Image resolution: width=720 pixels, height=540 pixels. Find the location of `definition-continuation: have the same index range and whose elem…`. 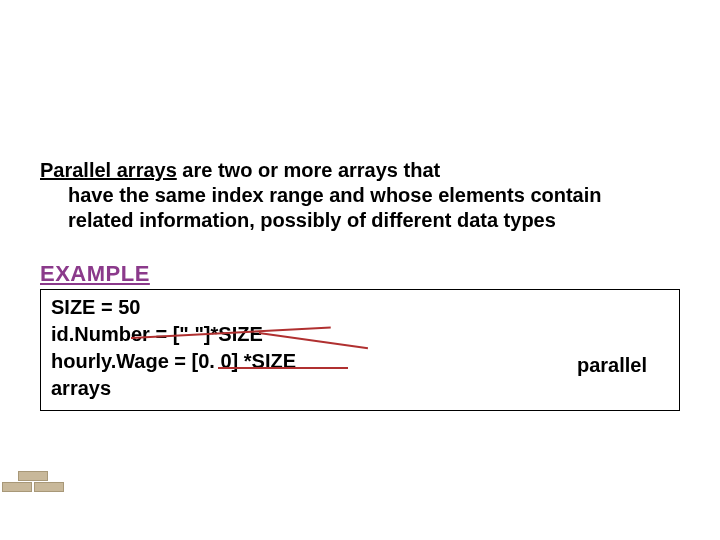

definition-continuation: have the same index range and whose elem… is located at coordinates (340, 208).